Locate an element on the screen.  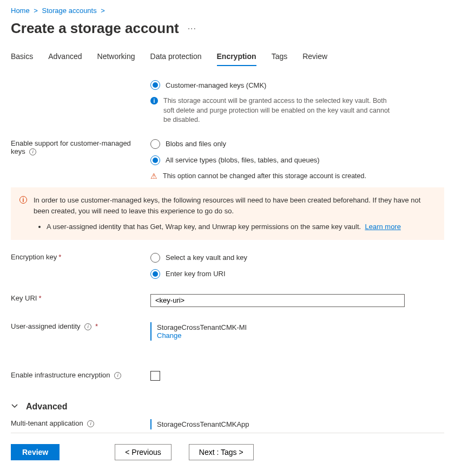
radio-enter-uri-label: Enter key from URI is located at coordinates (196, 274).